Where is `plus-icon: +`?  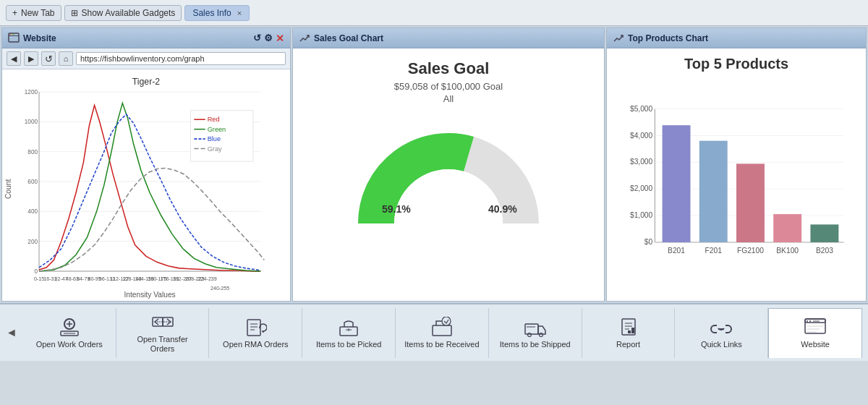
plus-icon: + is located at coordinates (14, 13).